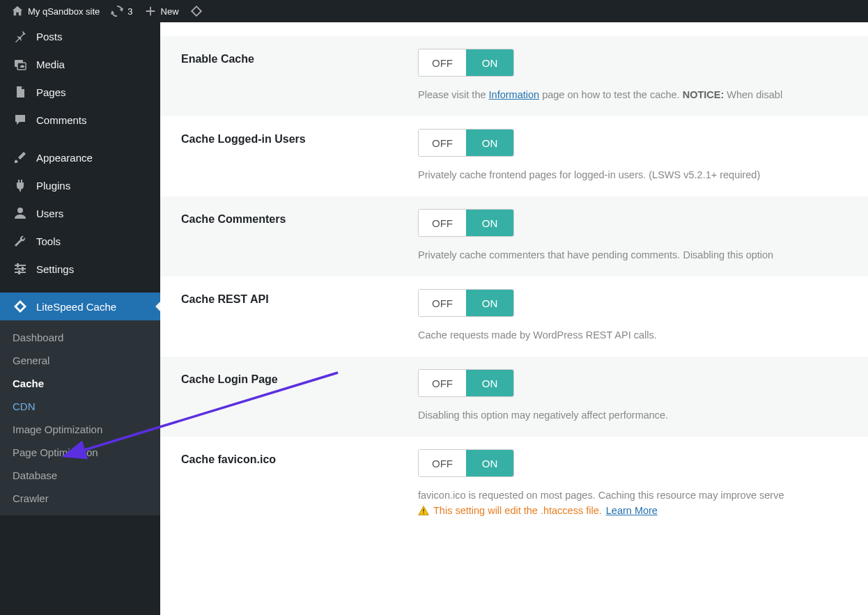  What do you see at coordinates (20, 36) in the screenshot?
I see `pin-icon` at bounding box center [20, 36].